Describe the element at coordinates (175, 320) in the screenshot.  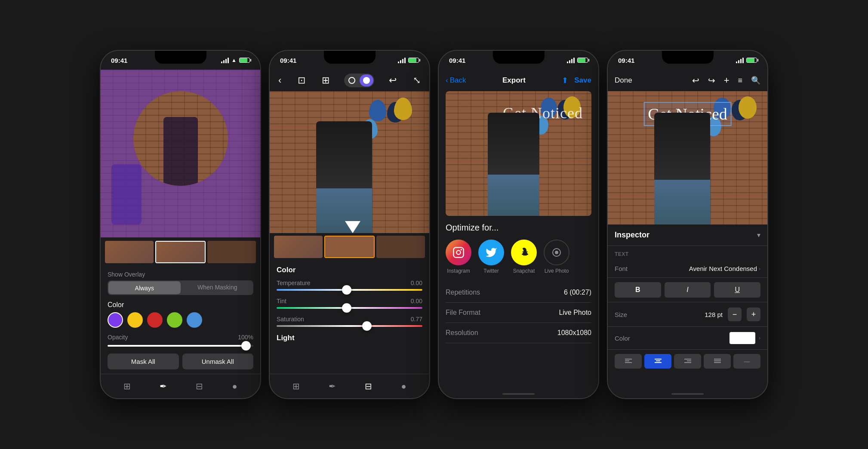
I see `swatch-green` at that location.